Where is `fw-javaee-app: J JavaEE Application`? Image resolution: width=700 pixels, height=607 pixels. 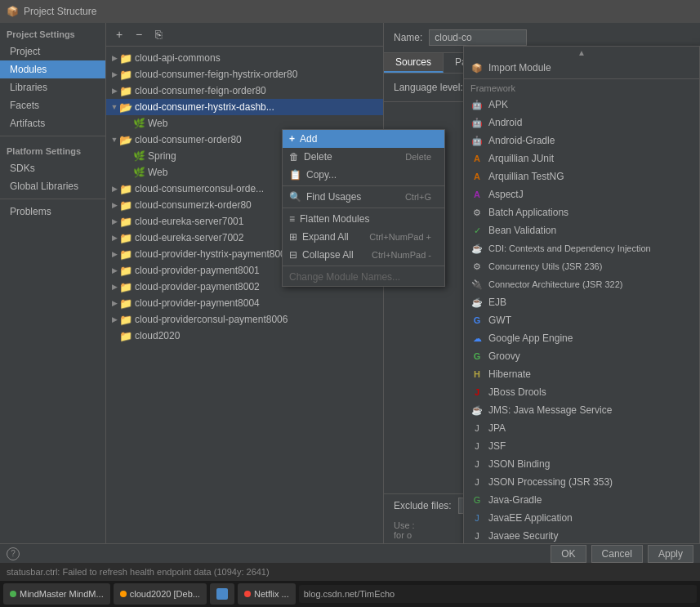
fw-javaee-app: J JavaEE Application is located at coordinates (582, 518).